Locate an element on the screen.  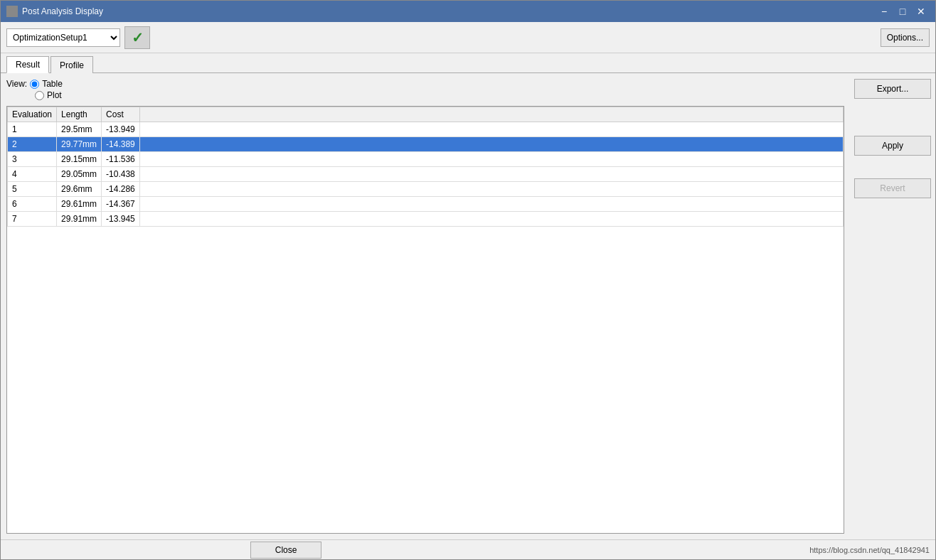
status-url: https://blog.csdn.net/qq_41842941 is located at coordinates (869, 550).